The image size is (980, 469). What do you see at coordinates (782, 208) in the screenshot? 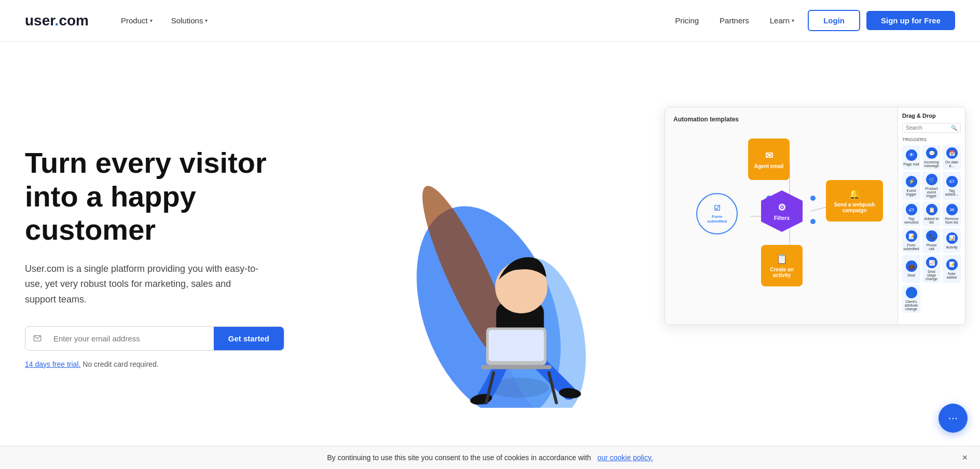
I see `filters-icon: ⚙` at bounding box center [782, 208].